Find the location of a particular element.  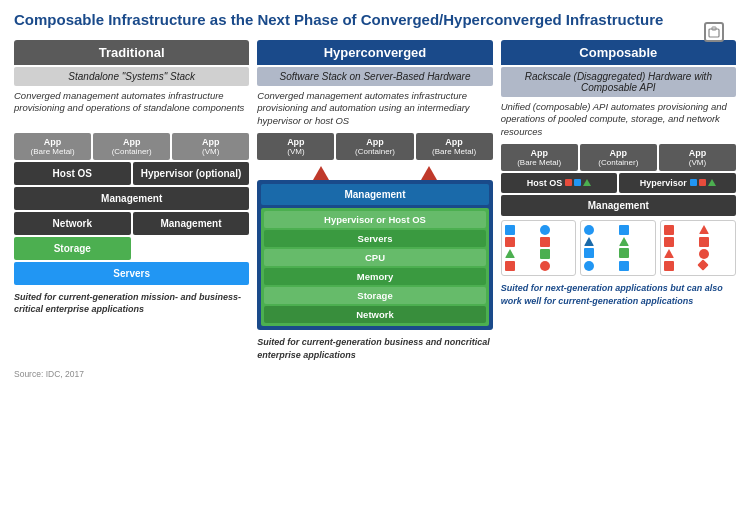

composable-subheader: Rackscale (Disaggregated) Hardware with … is located at coordinates (618, 82).